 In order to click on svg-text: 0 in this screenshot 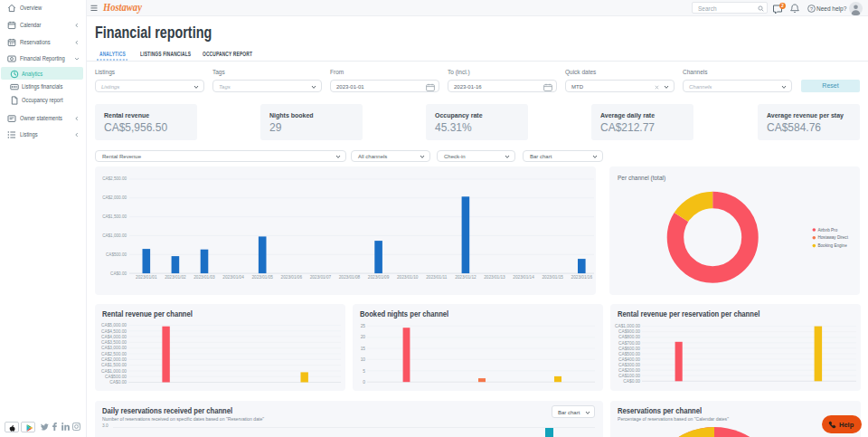, I will do `click(363, 382)`.